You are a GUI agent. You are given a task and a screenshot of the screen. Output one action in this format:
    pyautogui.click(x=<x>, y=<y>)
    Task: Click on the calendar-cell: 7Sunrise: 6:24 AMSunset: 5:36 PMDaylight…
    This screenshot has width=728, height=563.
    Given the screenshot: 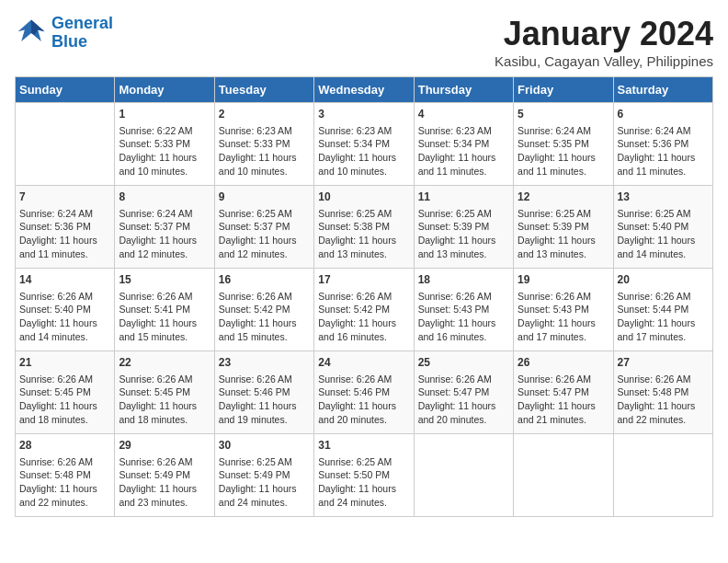 What is the action you would take?
    pyautogui.click(x=65, y=227)
    